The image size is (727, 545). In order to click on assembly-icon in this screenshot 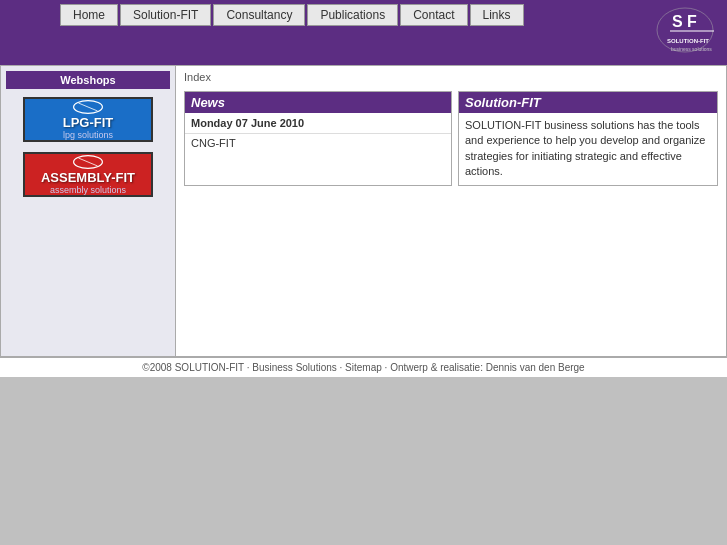, I will do `click(88, 162)`.